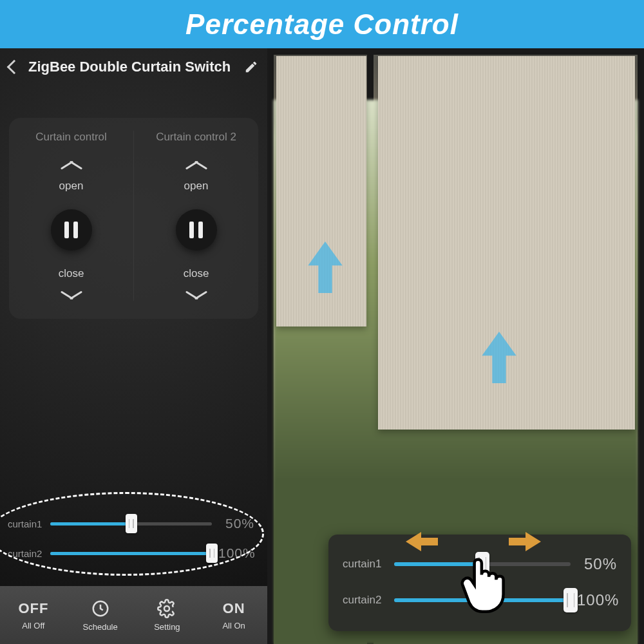 The image size is (644, 644). What do you see at coordinates (233, 626) in the screenshot?
I see `all-on-label: All On` at bounding box center [233, 626].